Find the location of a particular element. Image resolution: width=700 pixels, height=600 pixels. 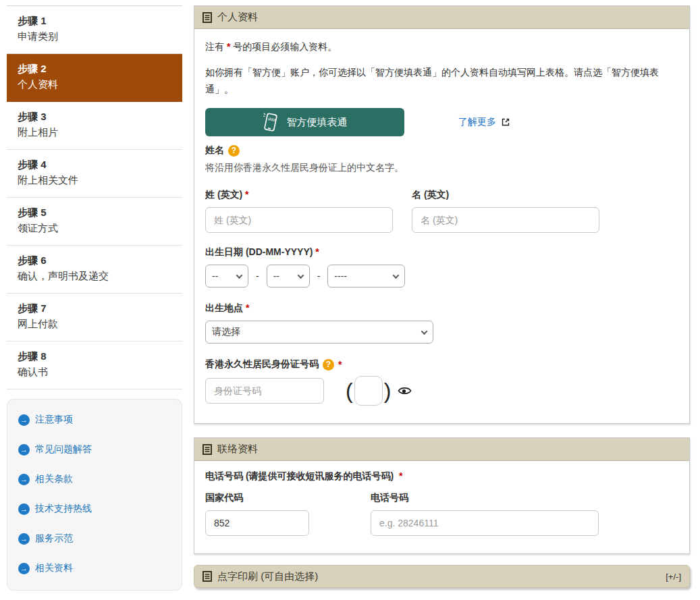

givenname-label: 名 (英文) is located at coordinates (506, 195).